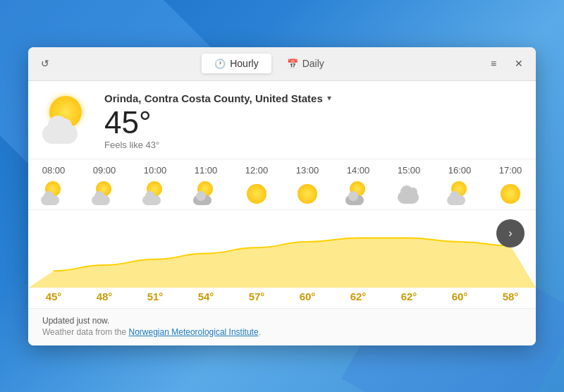 The image size is (564, 392). What do you see at coordinates (236, 63) in the screenshot?
I see `tab-hourly: 🕐 Hourly` at bounding box center [236, 63].